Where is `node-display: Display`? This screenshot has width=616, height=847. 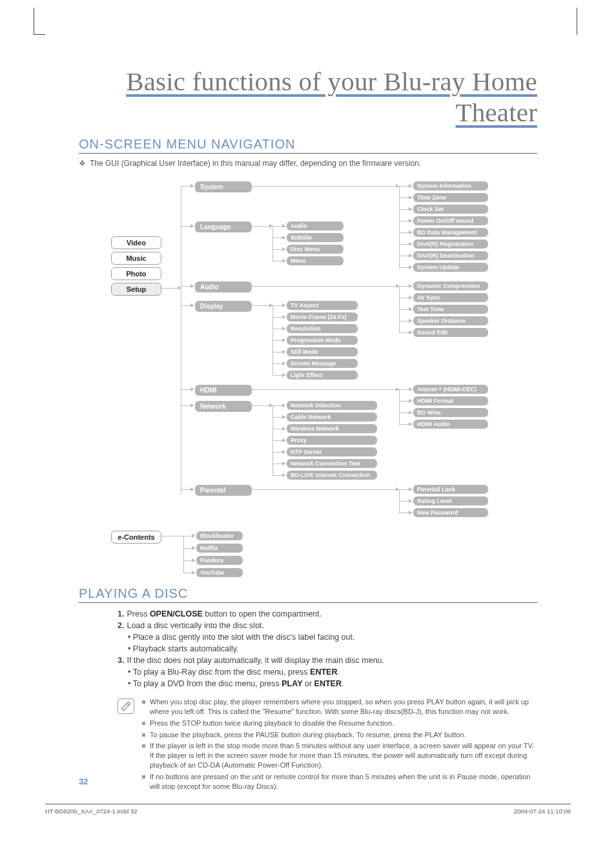 node-display: Display is located at coordinates (223, 306).